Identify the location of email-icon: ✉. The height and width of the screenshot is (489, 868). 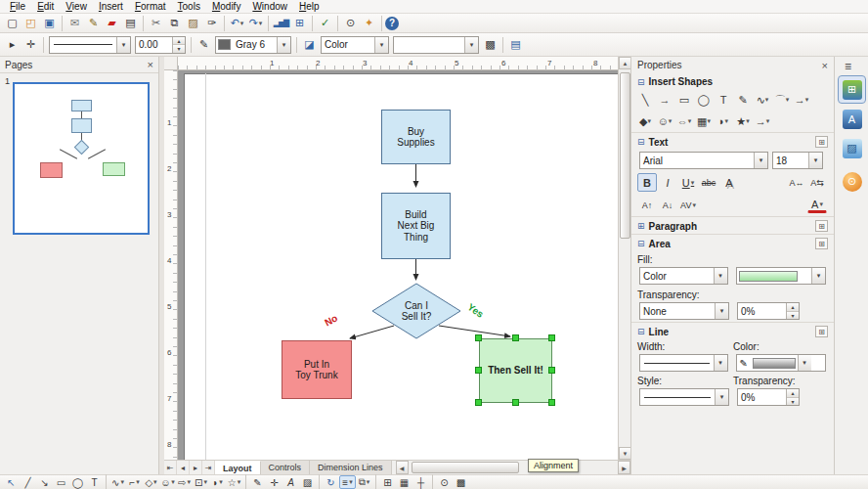
(74, 23).